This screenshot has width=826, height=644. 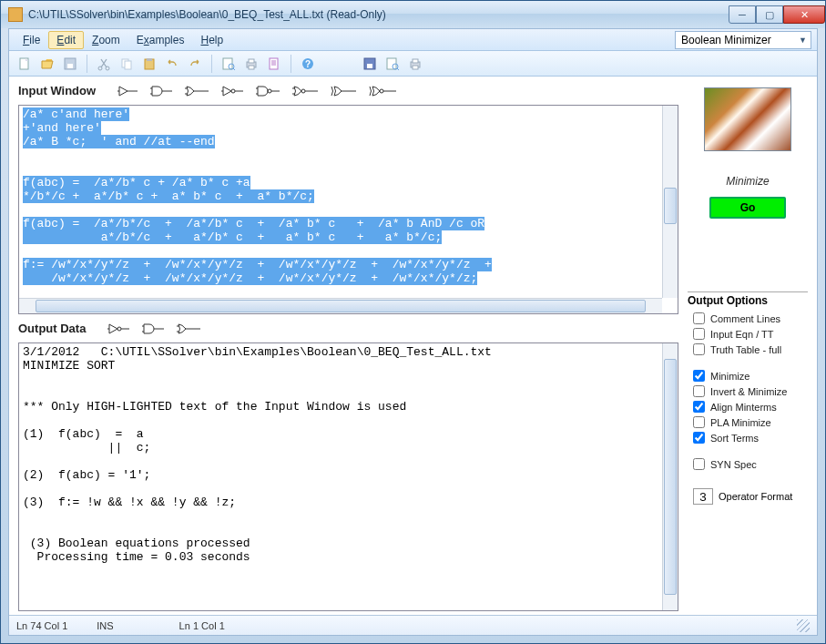 What do you see at coordinates (105, 626) in the screenshot?
I see `status-ins-mode: INS` at bounding box center [105, 626].